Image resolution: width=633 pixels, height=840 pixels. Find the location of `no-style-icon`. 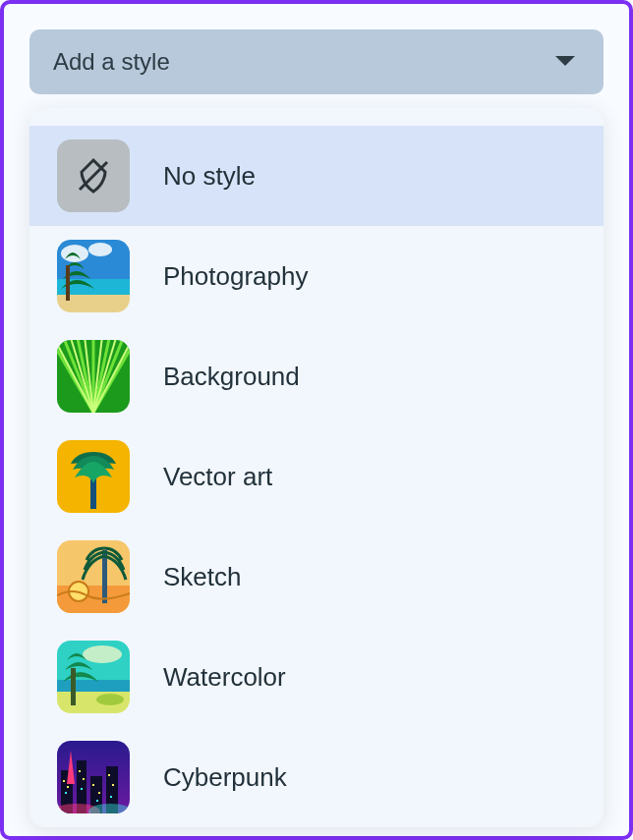

no-style-icon is located at coordinates (93, 176).